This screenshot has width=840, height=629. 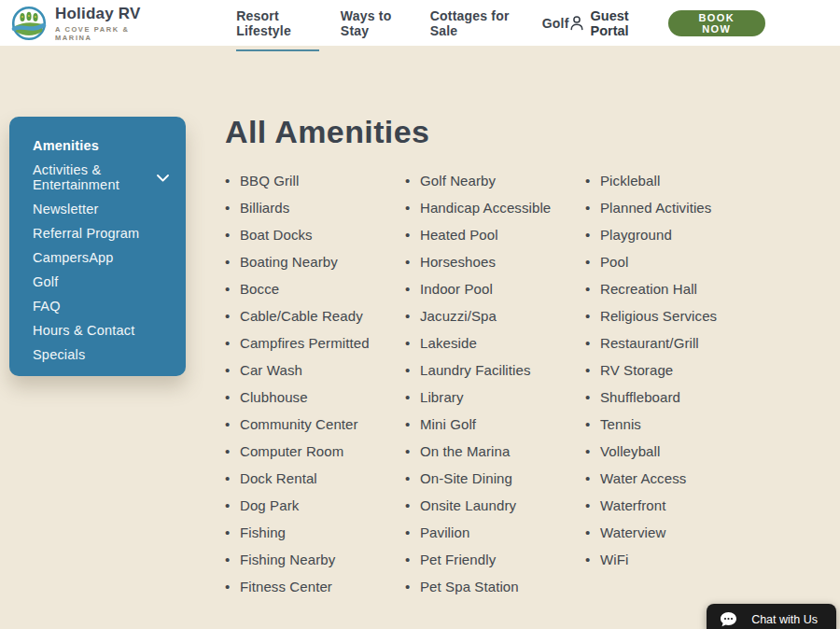 What do you see at coordinates (45, 283) in the screenshot?
I see `sidebar-item-label: Golf` at bounding box center [45, 283].